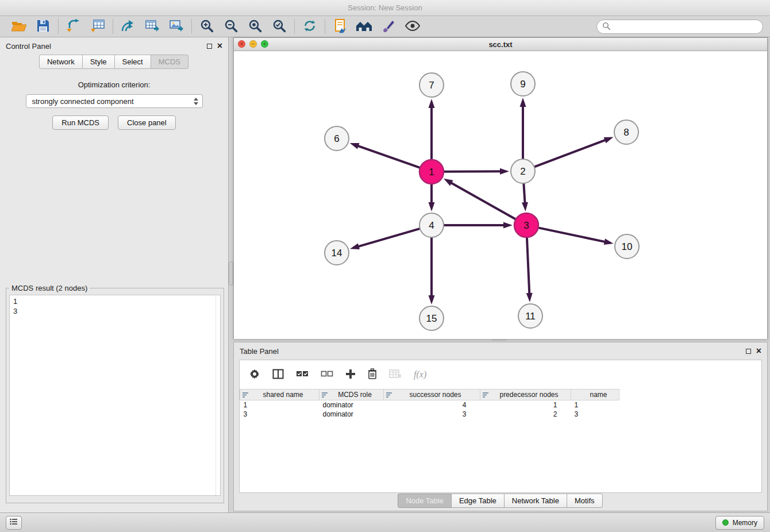 The height and width of the screenshot is (532, 770). I want to click on open-session-button, so click(19, 26).